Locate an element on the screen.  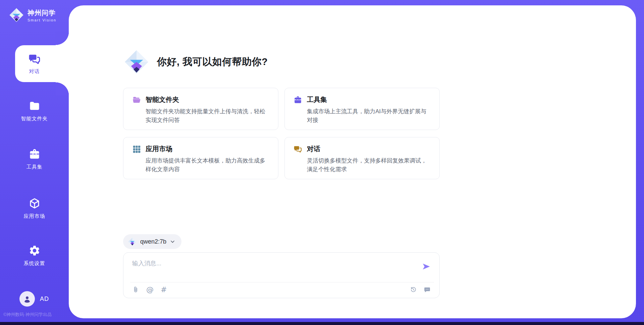
send-icon is located at coordinates (426, 267).